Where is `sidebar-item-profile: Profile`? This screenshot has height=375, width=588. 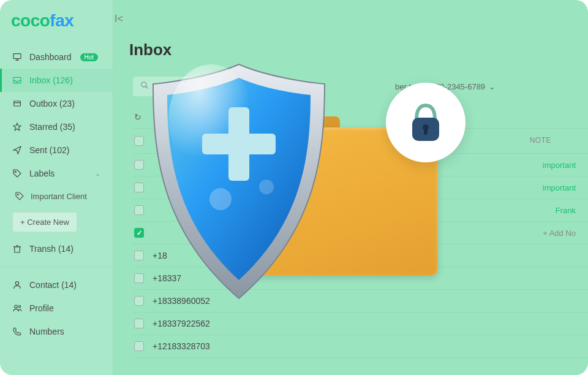
sidebar-item-profile: Profile is located at coordinates (56, 308).